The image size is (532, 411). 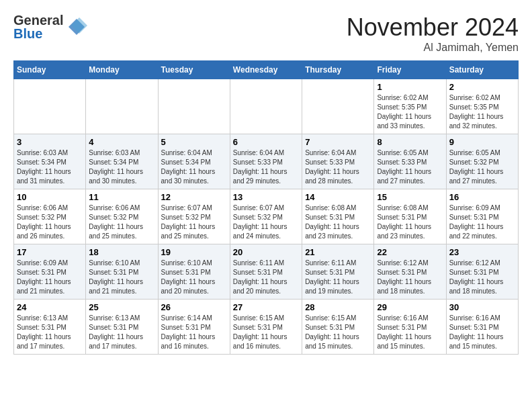 I want to click on calendar-cell: 17Sunrise: 6:09 AMSunset: 5:31 PMDayligh…, so click(x=50, y=272).